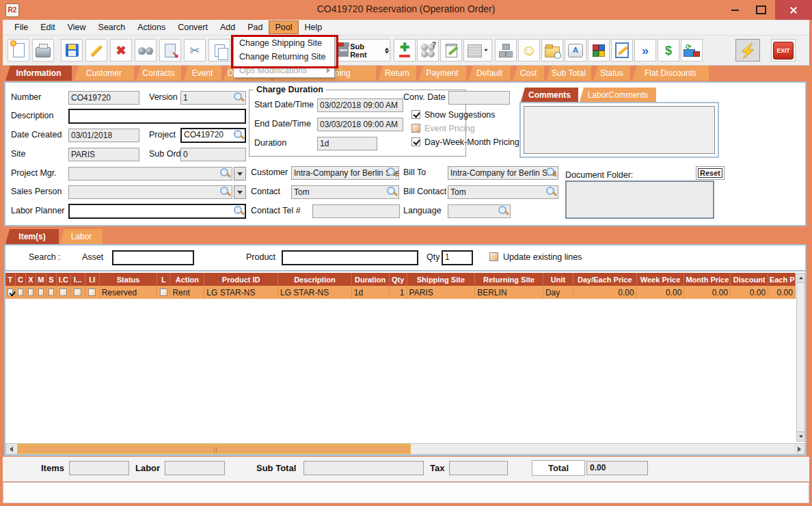  What do you see at coordinates (170, 51) in the screenshot?
I see `paste-special-button: ↘` at bounding box center [170, 51].